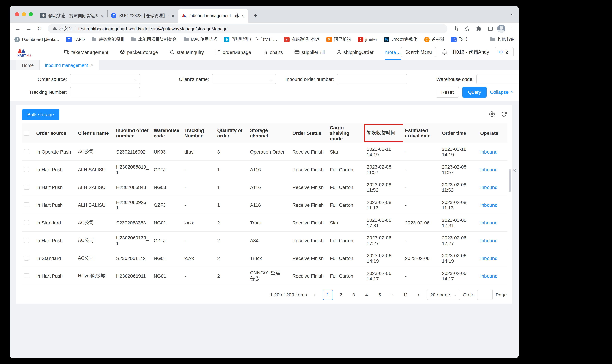 This screenshot has width=612, height=364. What do you see at coordinates (17, 14) in the screenshot?
I see `close-window-button` at bounding box center [17, 14].